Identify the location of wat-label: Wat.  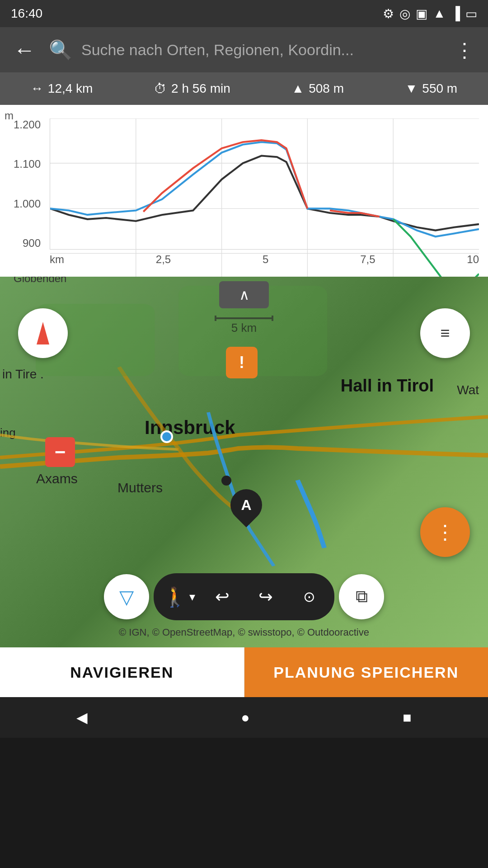
(468, 390).